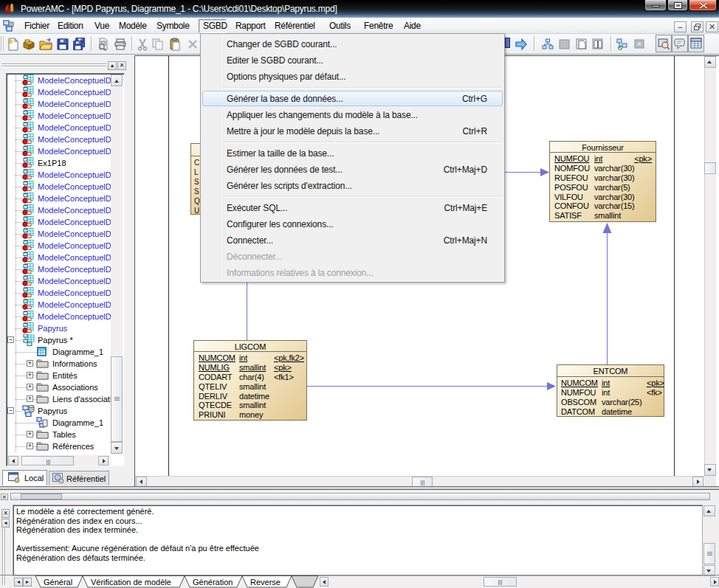  What do you see at coordinates (58, 582) in the screenshot?
I see `svg-text: Général` at bounding box center [58, 582].